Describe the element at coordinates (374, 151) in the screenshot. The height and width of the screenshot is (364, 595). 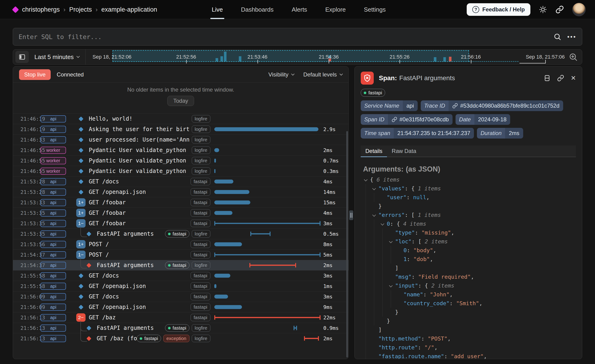
I see `tab-details: Details` at that location.